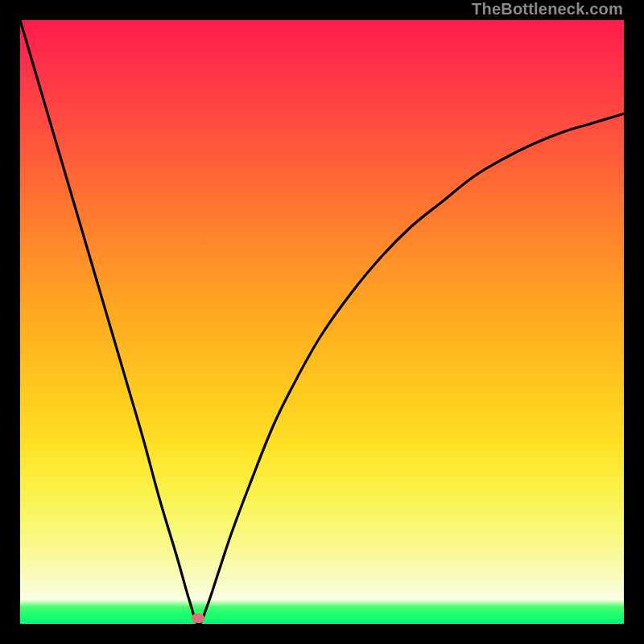 This screenshot has height=644, width=644. Describe the element at coordinates (198, 618) in the screenshot. I see `optimum-marker` at that location.